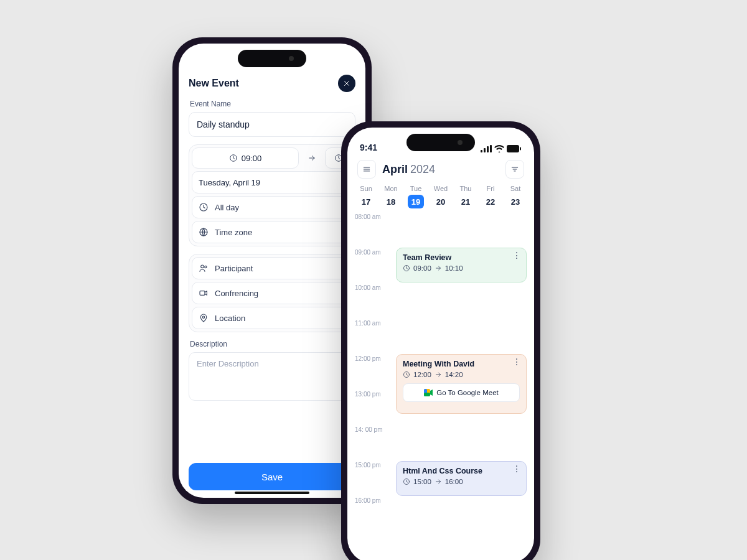  What do you see at coordinates (272, 493) in the screenshot?
I see `home-indicator` at bounding box center [272, 493].